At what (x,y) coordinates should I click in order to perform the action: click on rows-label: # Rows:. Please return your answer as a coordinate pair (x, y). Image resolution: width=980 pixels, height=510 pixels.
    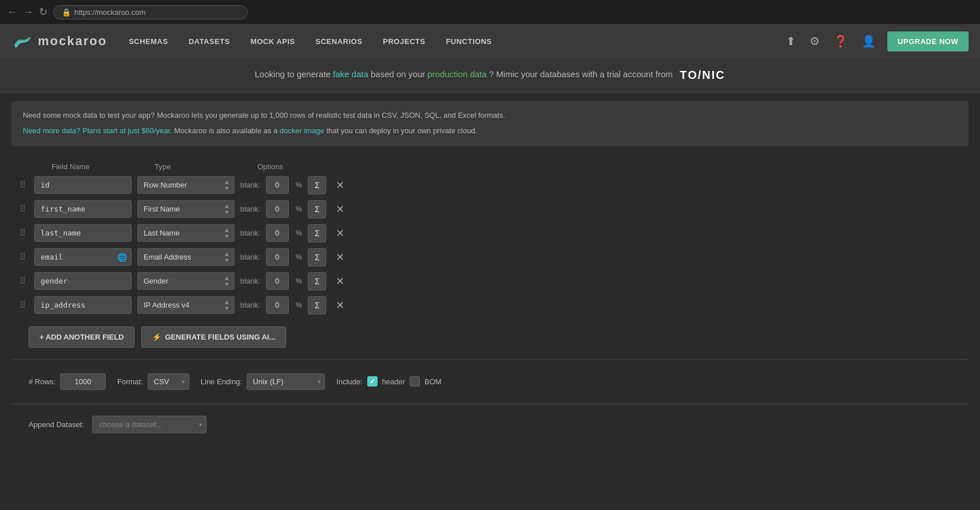
    Looking at the image, I should click on (42, 382).